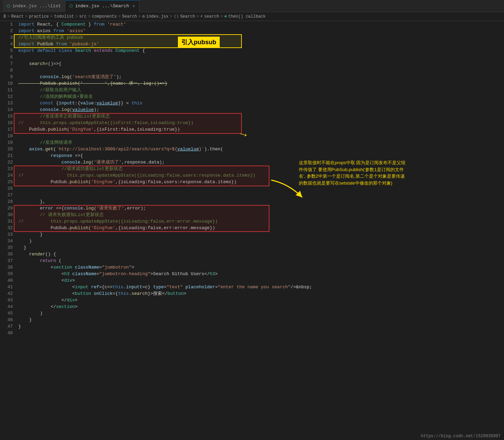 The width and height of the screenshot is (504, 440). What do you see at coordinates (261, 300) in the screenshot?
I see `code-line: </div>` at bounding box center [261, 300].